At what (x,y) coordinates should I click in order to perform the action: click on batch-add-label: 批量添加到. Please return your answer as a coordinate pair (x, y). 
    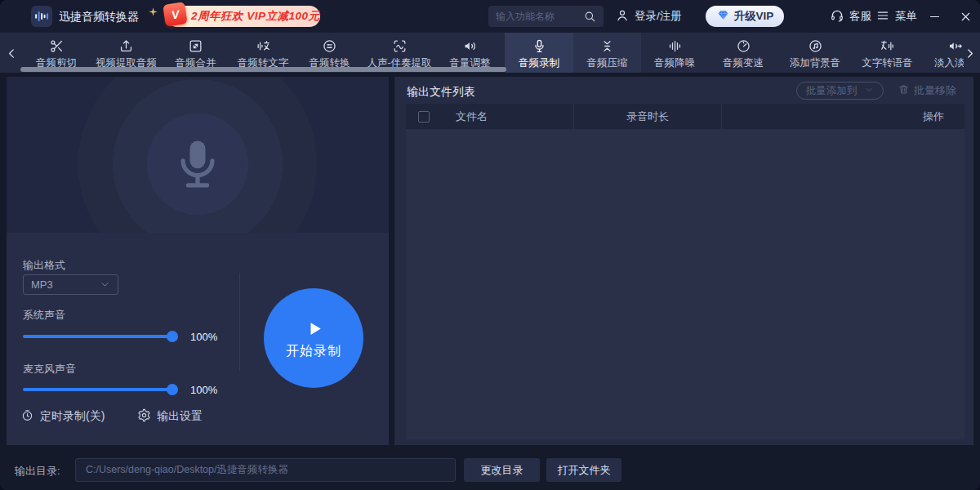
    Looking at the image, I should click on (831, 91).